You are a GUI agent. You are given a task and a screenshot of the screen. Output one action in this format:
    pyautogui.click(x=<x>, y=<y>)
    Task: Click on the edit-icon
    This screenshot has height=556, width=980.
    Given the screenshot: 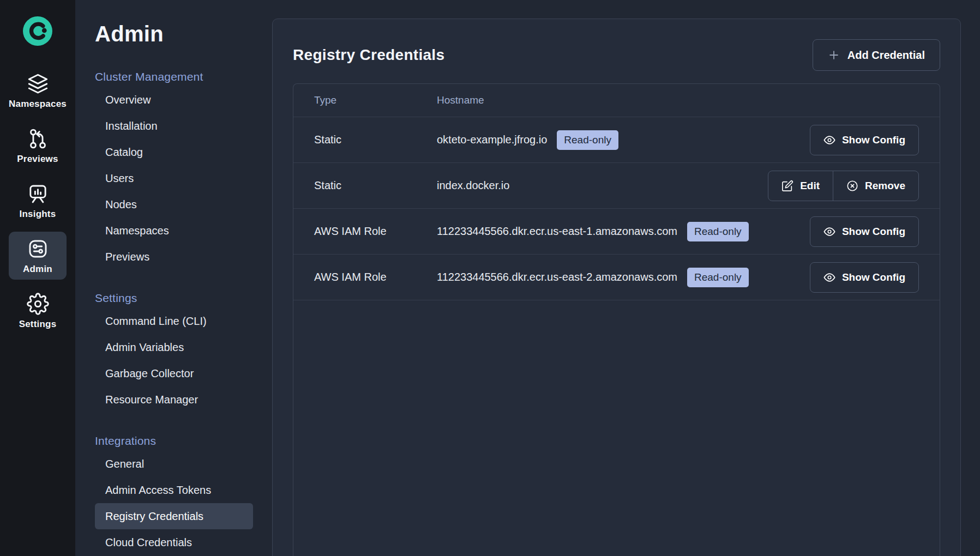 What is the action you would take?
    pyautogui.click(x=787, y=186)
    